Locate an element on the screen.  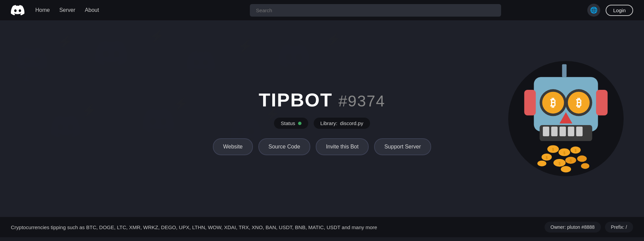
site-logo is located at coordinates (18, 10).